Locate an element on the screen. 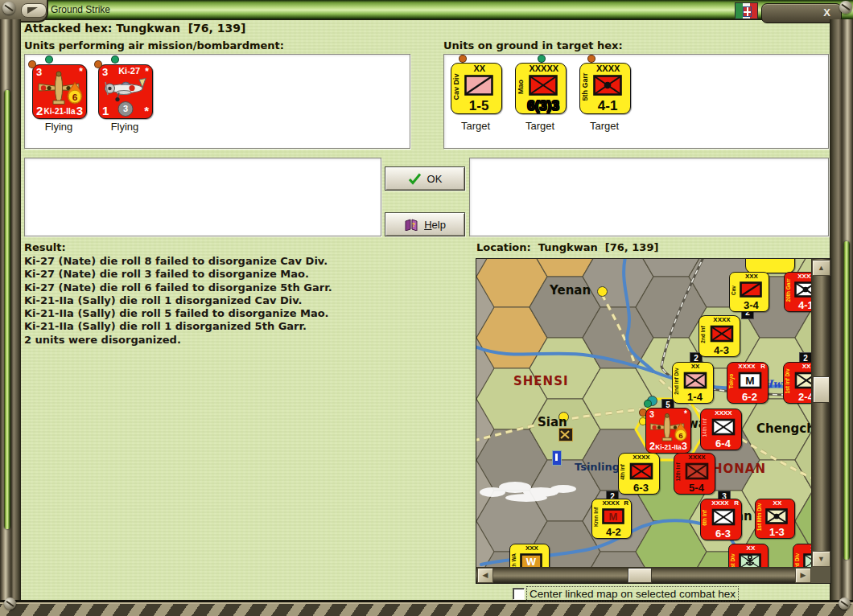 This screenshot has width=853, height=616. unit-counter: 2nd Inf DivXX1-4 is located at coordinates (693, 383).